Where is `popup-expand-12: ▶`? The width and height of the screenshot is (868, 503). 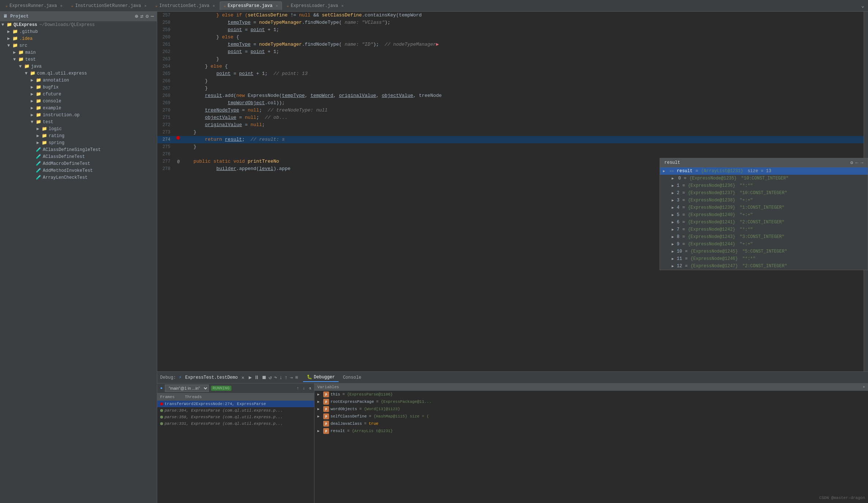
popup-expand-12: ▶ is located at coordinates (673, 266).